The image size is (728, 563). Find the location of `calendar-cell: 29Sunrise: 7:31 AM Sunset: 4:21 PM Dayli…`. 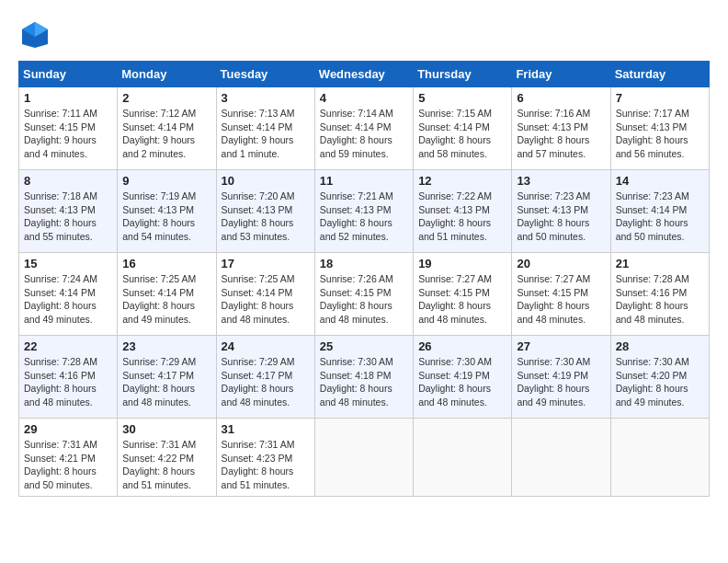

calendar-cell: 29Sunrise: 7:31 AM Sunset: 4:21 PM Dayli… is located at coordinates (68, 458).